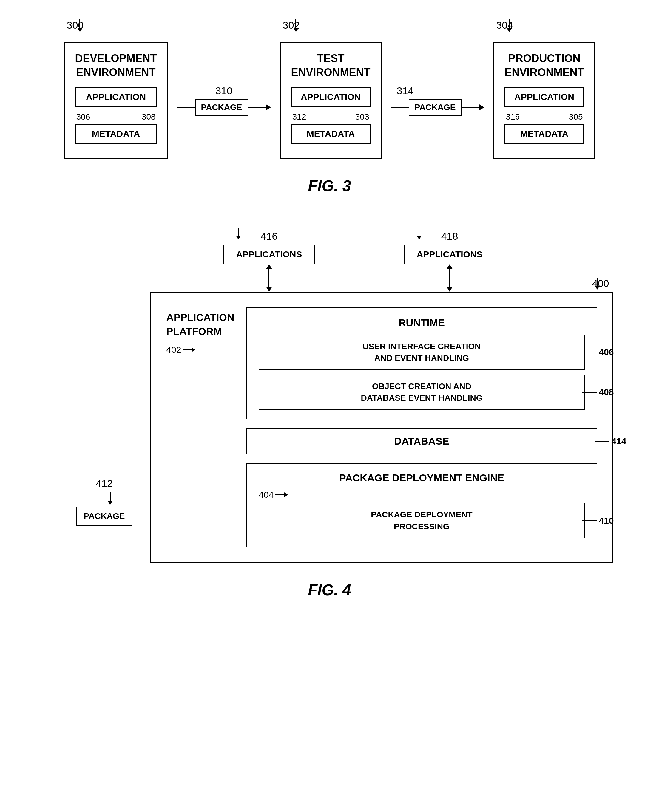 The width and height of the screenshot is (659, 812). What do you see at coordinates (116, 134) in the screenshot?
I see `dev-meta-label: METADATA` at bounding box center [116, 134].